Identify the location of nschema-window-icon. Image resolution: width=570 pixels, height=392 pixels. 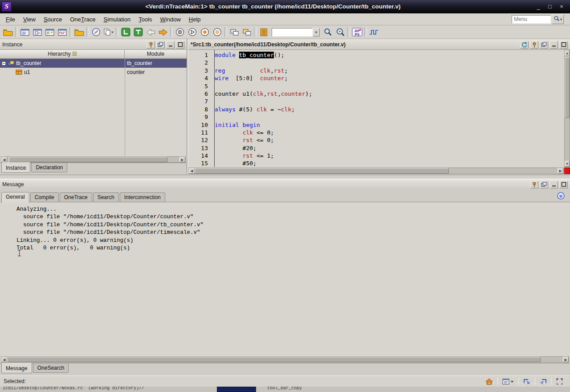
(37, 32).